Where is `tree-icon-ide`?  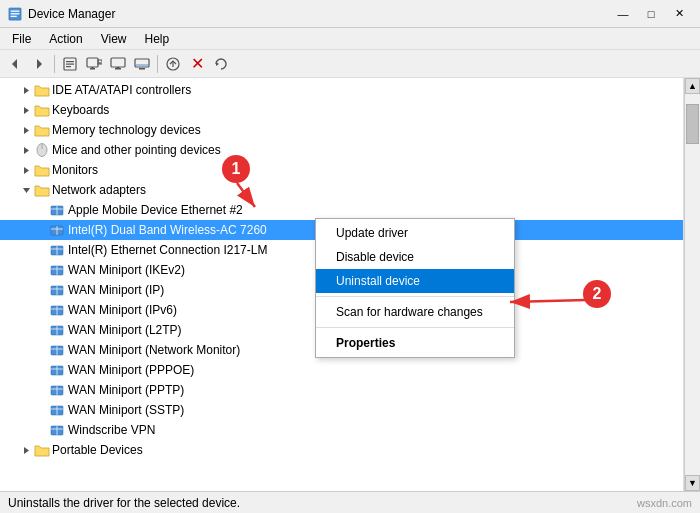 tree-icon-ide is located at coordinates (42, 90).